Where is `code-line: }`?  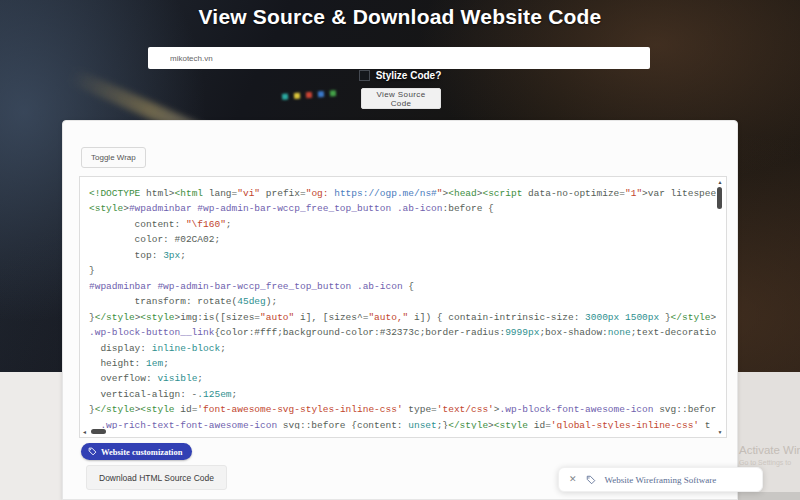 code-line: } is located at coordinates (402, 270).